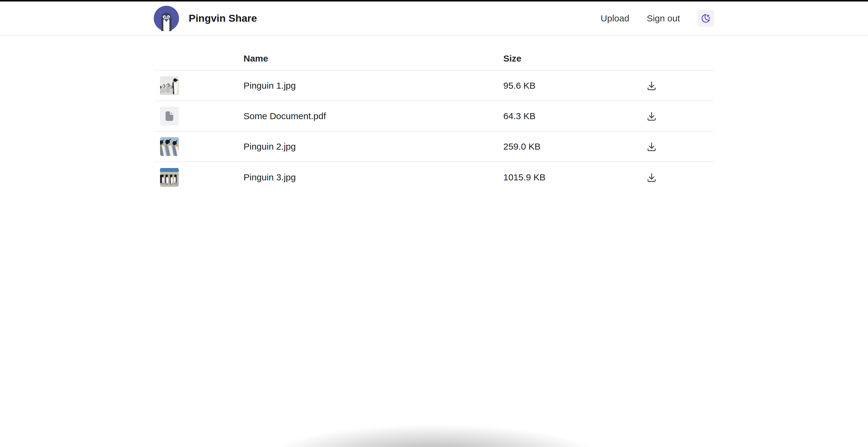 The width and height of the screenshot is (868, 447). I want to click on file-name: Pinguin 3.jpg, so click(373, 177).